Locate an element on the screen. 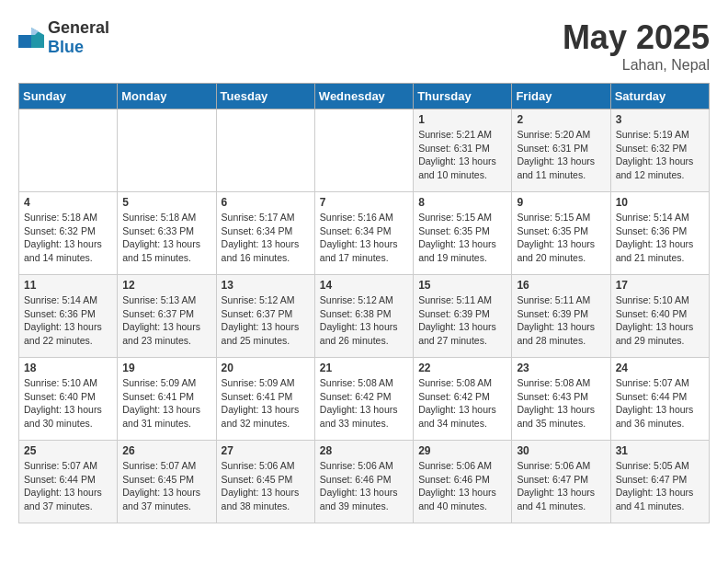 This screenshot has height=563, width=728. calendar-cell: 13Sunrise: 5:12 AM Sunset: 6:37 PM Dayli… is located at coordinates (265, 316).